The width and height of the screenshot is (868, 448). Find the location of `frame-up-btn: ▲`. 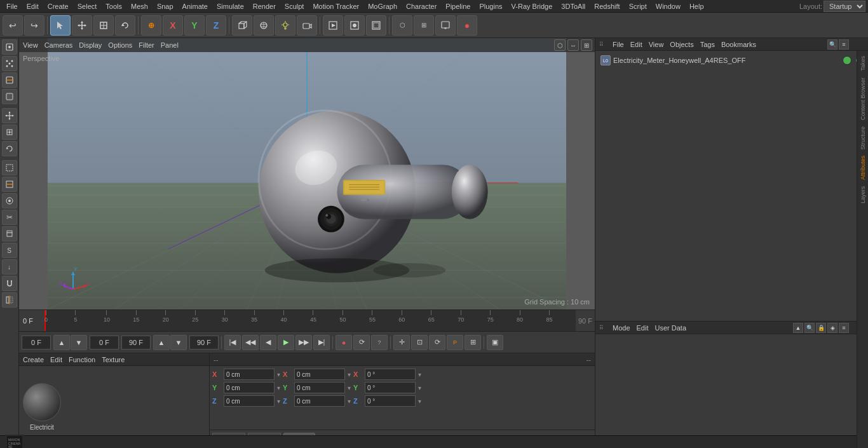

frame-up-btn: ▲ is located at coordinates (62, 343).